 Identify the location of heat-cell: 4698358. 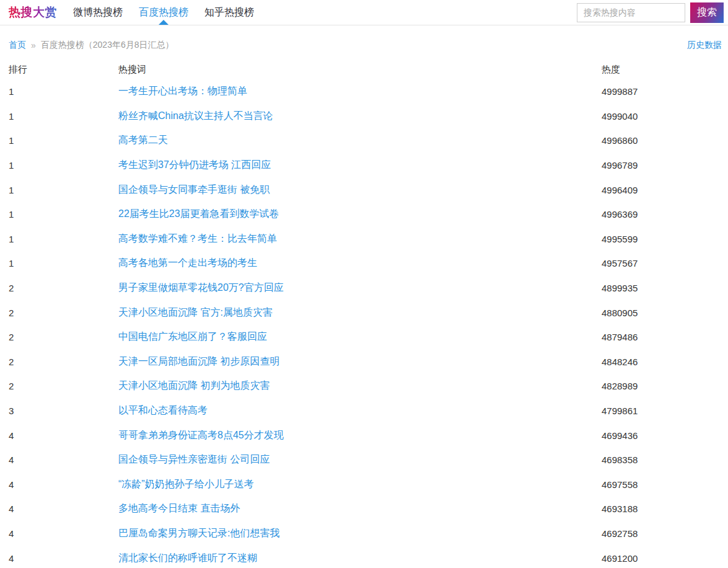
(665, 460).